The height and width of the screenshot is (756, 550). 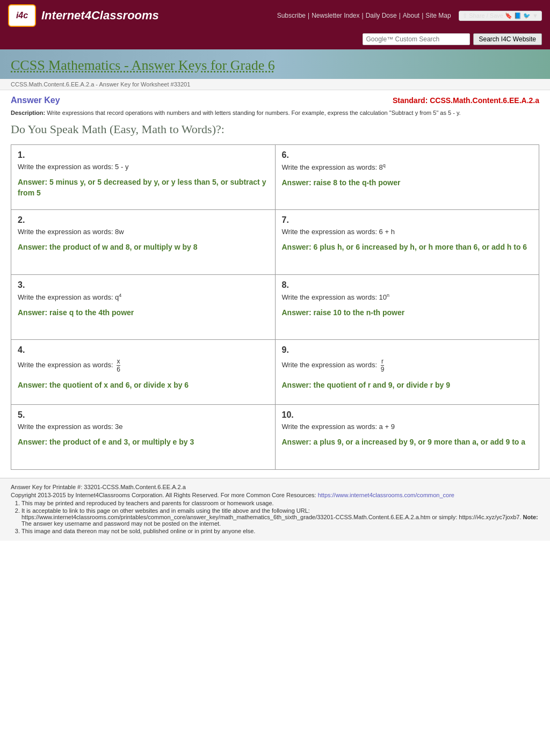 I want to click on question-text-3: Write the expression as words: q4, so click(x=143, y=297).